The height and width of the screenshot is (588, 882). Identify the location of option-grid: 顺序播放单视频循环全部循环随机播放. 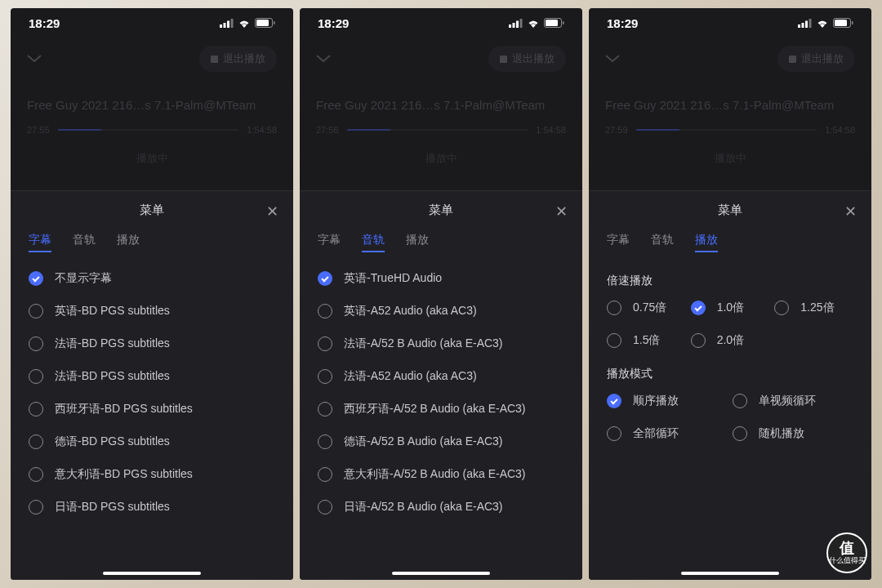
(730, 417).